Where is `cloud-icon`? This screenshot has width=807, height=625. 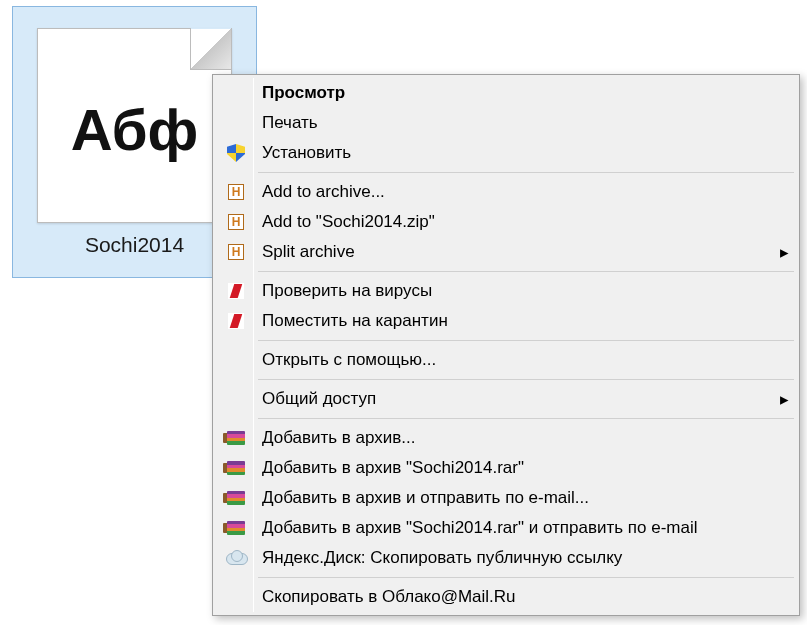 cloud-icon is located at coordinates (236, 558).